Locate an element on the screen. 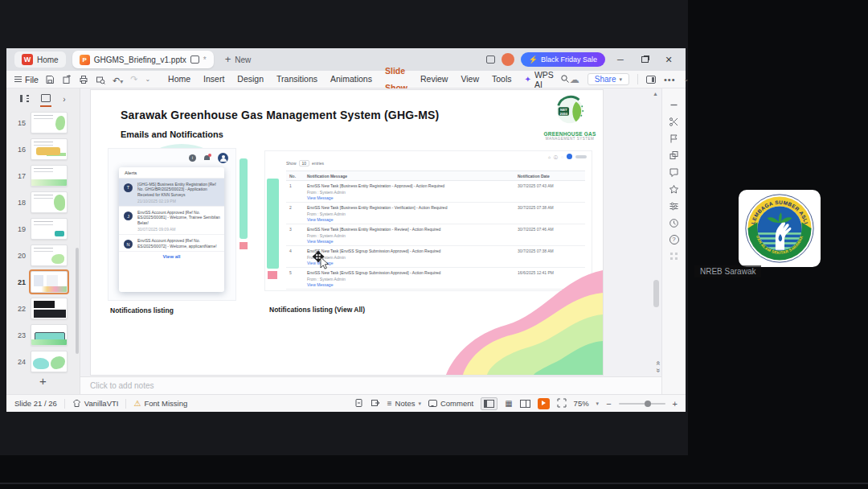  expand-panel-button: › is located at coordinates (64, 100).